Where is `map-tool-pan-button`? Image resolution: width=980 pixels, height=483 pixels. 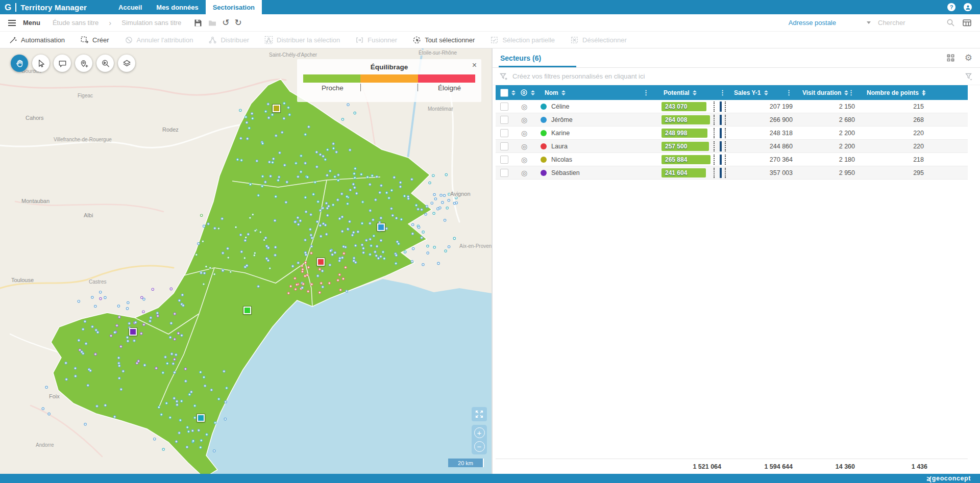 map-tool-pan-button is located at coordinates (19, 63).